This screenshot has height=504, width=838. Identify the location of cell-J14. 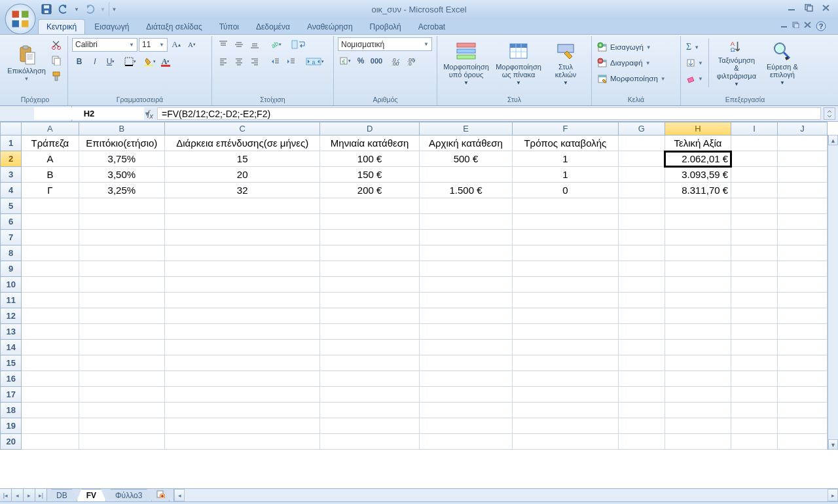
(802, 348).